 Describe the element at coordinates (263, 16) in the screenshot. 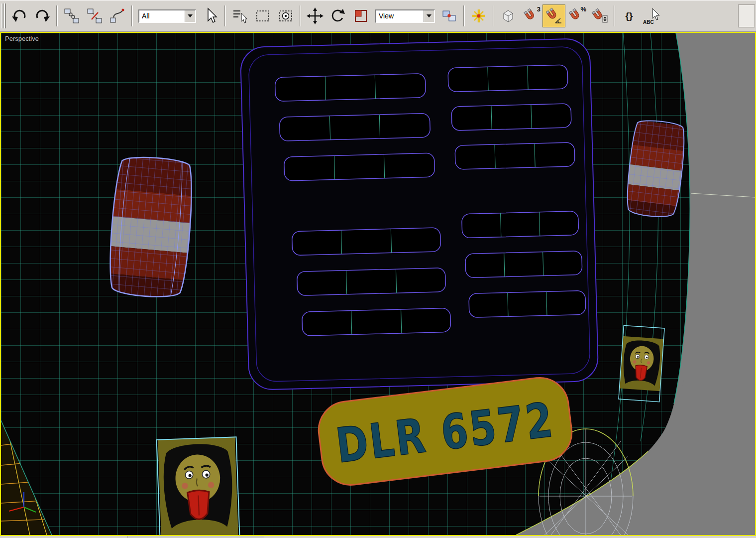

I see `rectangular-selection-region-button` at that location.